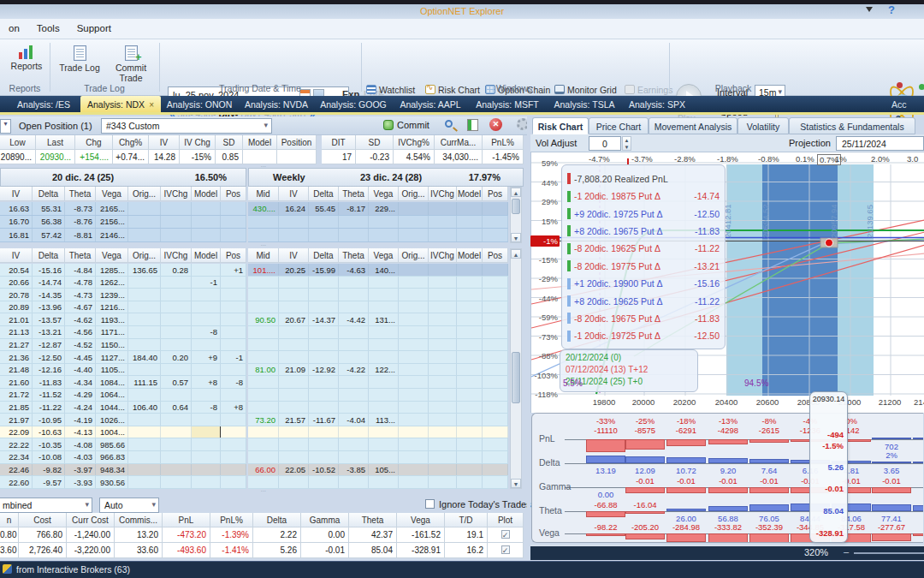 This screenshot has height=578, width=924. Describe the element at coordinates (16, 482) in the screenshot. I see `cell: 22.60` at that location.